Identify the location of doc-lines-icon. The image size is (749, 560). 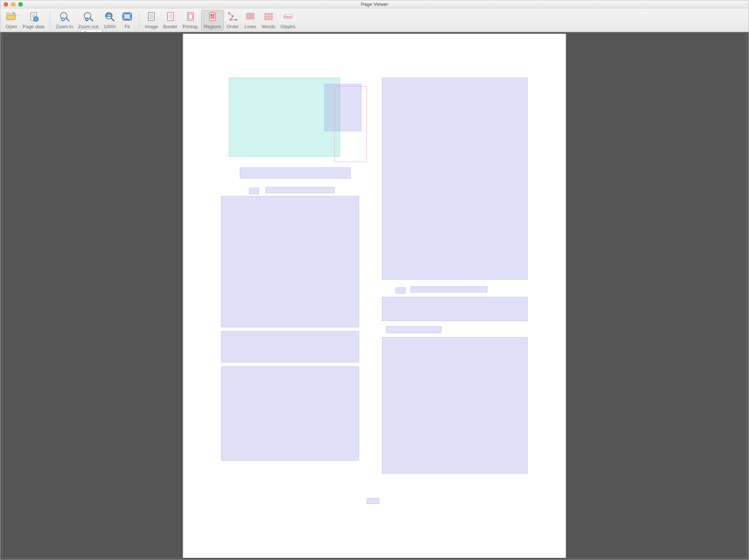
(250, 17).